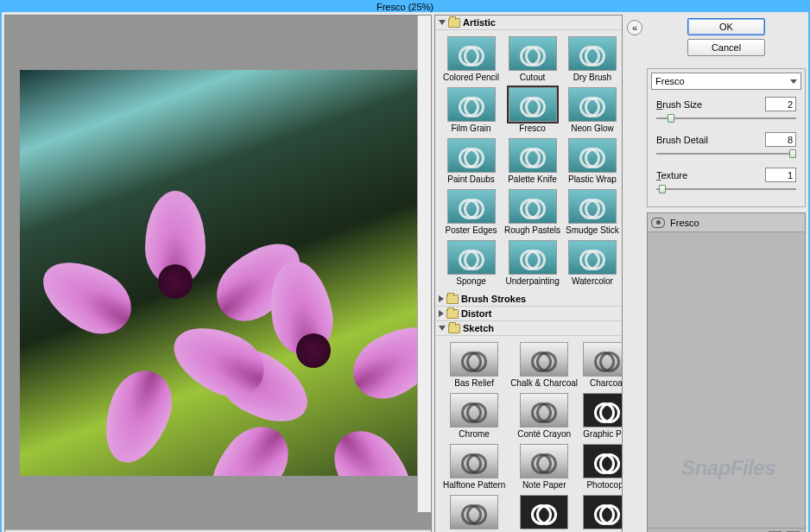  I want to click on category-label: Distort, so click(477, 314).